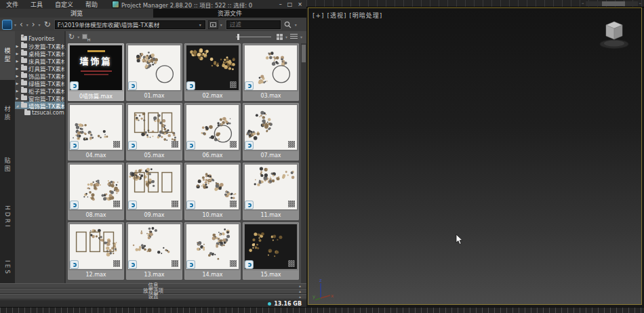 The width and height of the screenshot is (644, 313). Describe the element at coordinates (213, 251) in the screenshot. I see `file-card: 14.max` at that location.